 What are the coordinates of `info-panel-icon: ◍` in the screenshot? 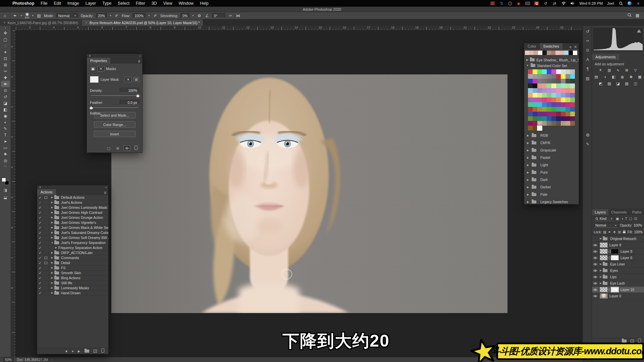 It's located at (588, 135).